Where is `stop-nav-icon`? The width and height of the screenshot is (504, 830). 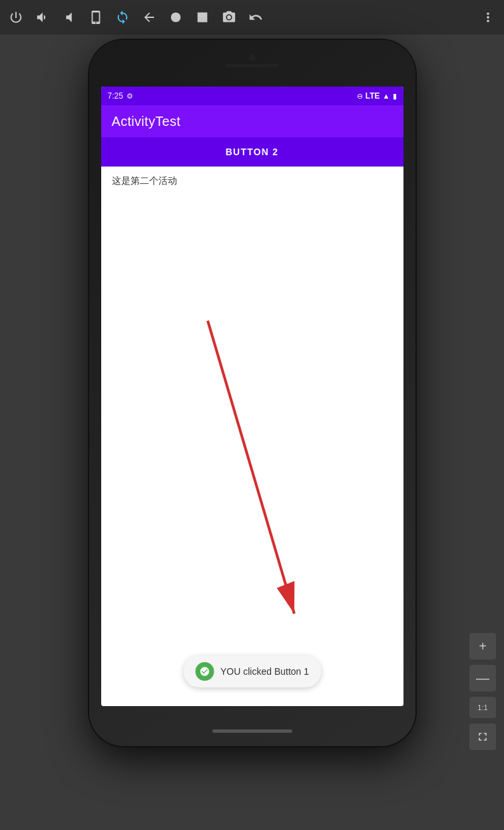
stop-nav-icon is located at coordinates (202, 17).